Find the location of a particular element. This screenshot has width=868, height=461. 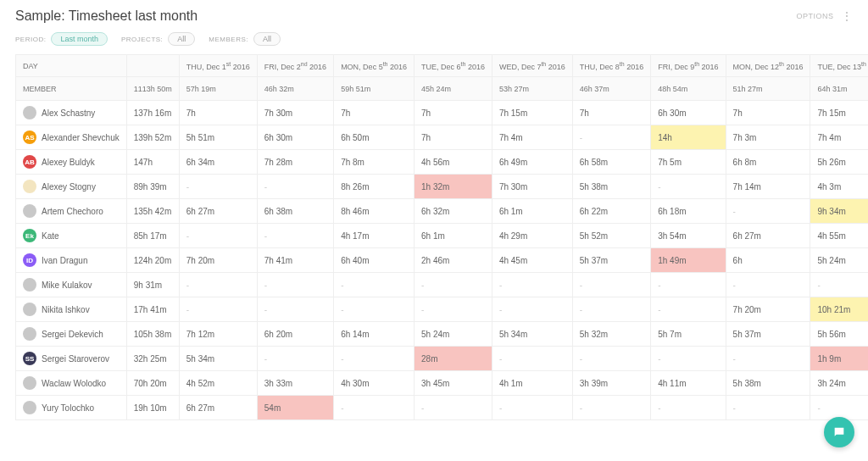

time-cell: 6h 50m is located at coordinates (375, 137).